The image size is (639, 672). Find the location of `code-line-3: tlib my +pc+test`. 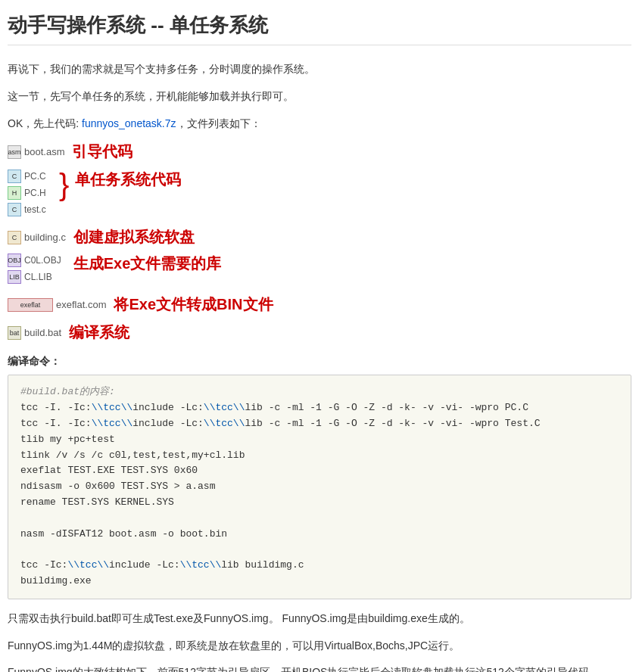

code-line-3: tlib my +pc+test is located at coordinates (68, 439).